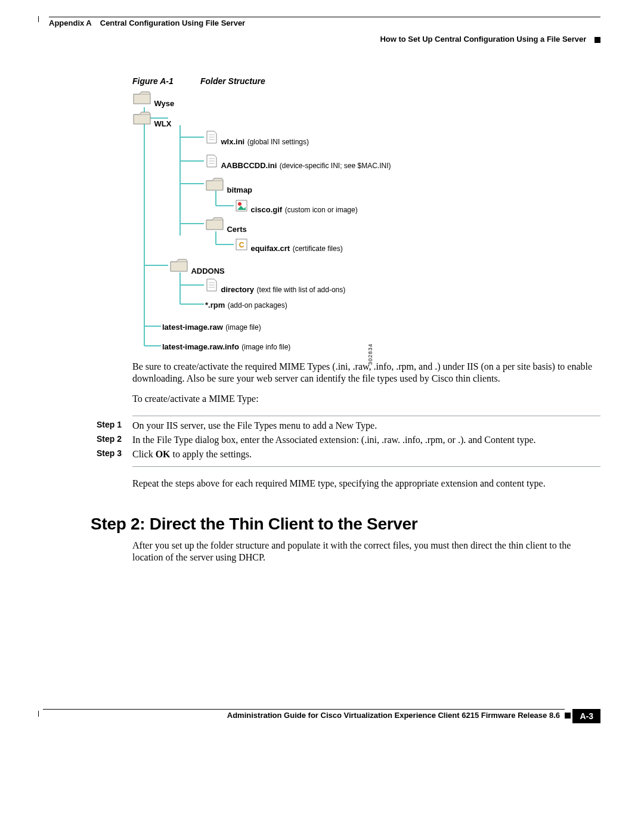 The height and width of the screenshot is (833, 644). What do you see at coordinates (366, 426) in the screenshot?
I see `step-text: On your IIS server, use the File Types m…` at bounding box center [366, 426].